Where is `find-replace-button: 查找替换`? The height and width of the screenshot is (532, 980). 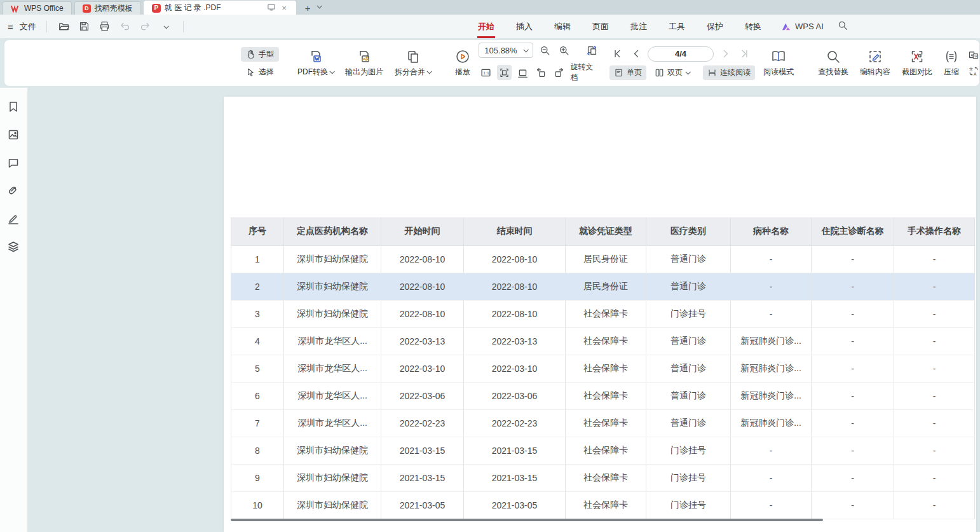
find-replace-button: 查找替换 is located at coordinates (833, 64).